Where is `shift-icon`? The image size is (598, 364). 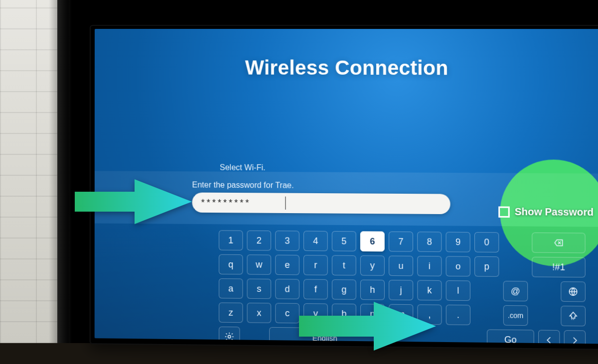 shift-icon is located at coordinates (573, 316).